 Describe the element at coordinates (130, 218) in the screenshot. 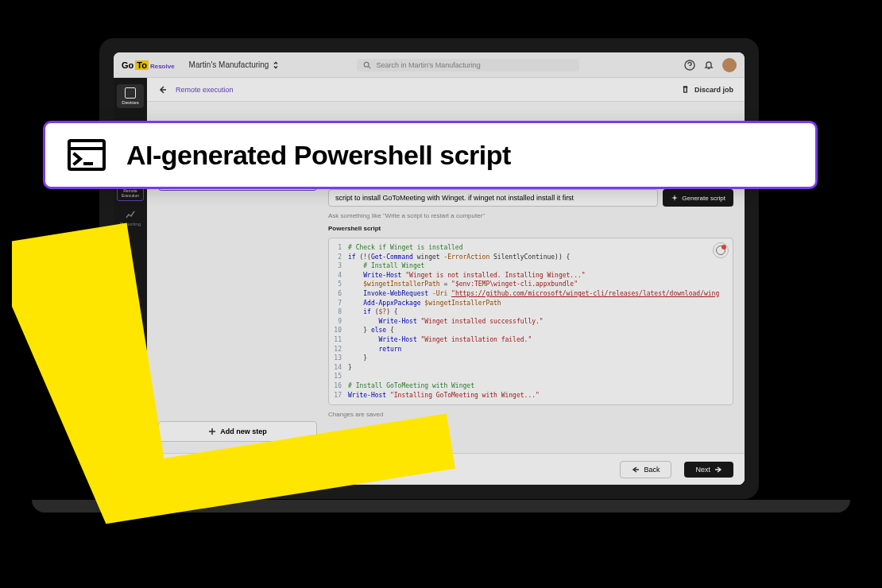

I see `nav-reporting: Reporting` at that location.